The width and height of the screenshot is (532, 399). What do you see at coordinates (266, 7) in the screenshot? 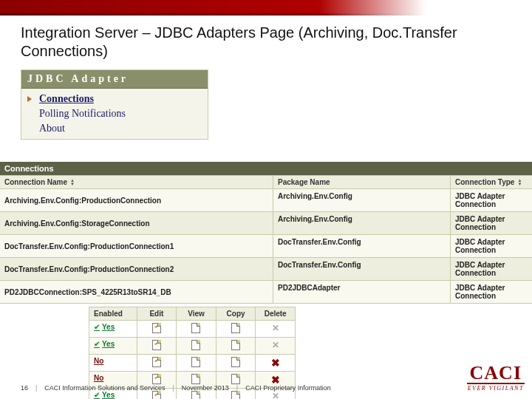
I see `slide-top-accent` at bounding box center [266, 7].